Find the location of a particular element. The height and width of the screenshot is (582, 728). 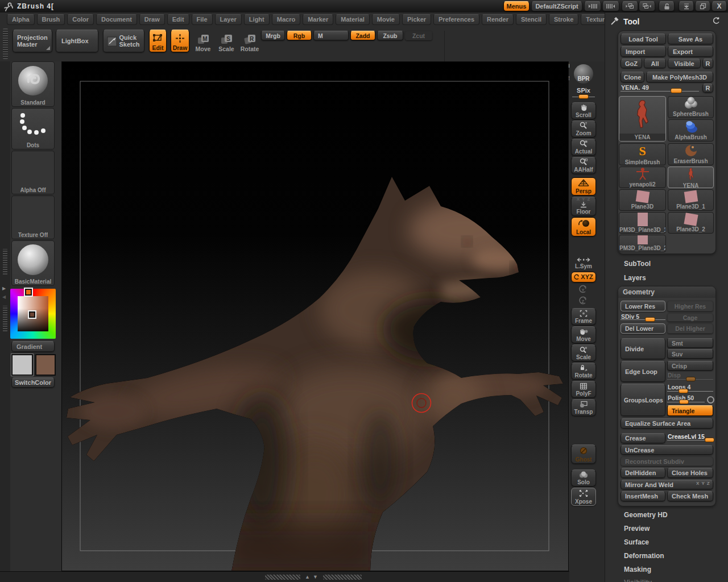

del-lower-button: Del Lower is located at coordinates (643, 329).